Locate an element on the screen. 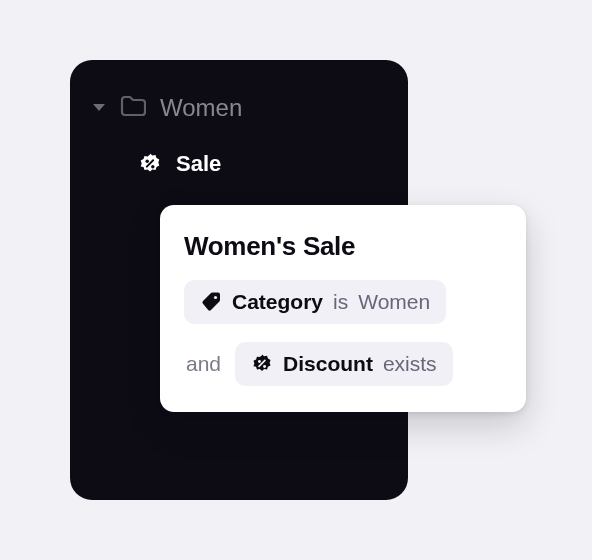 The height and width of the screenshot is (560, 592). rule-row-category: Category is Women is located at coordinates (343, 302).